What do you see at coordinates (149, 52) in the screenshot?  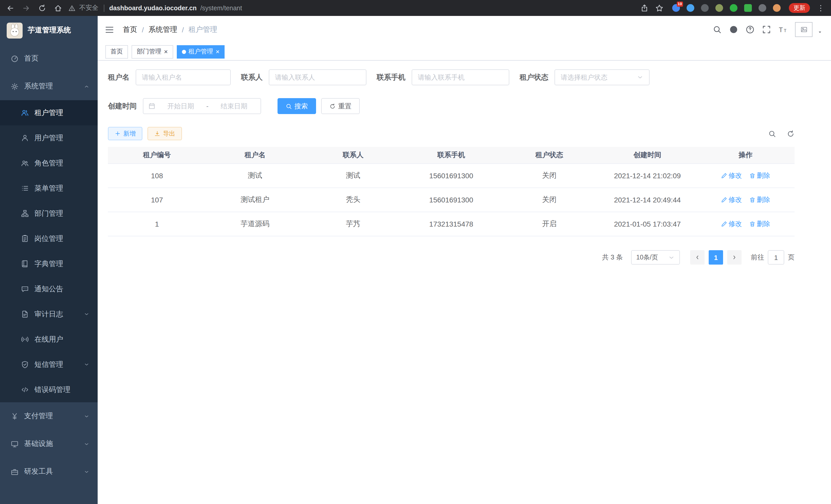 I see `tab-label: 部门管理` at bounding box center [149, 52].